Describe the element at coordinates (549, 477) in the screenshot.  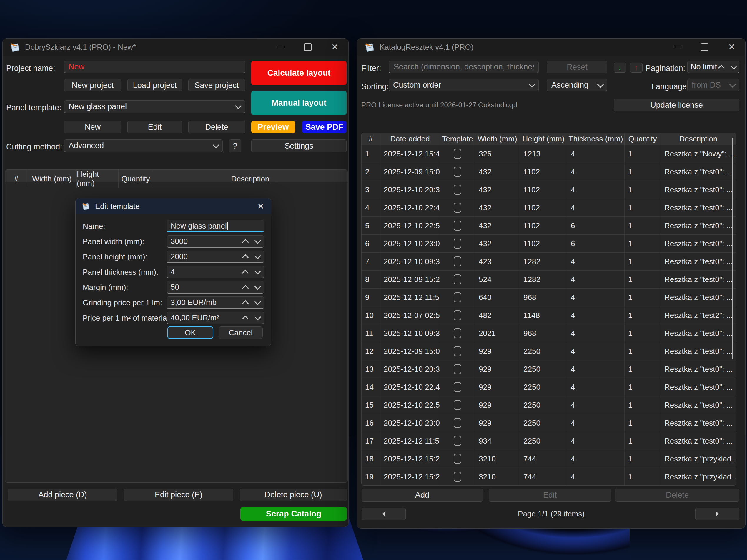
I see `table-row: 19 2025-12-12 15:29 3210 744 4 1 Resztka…` at that location.